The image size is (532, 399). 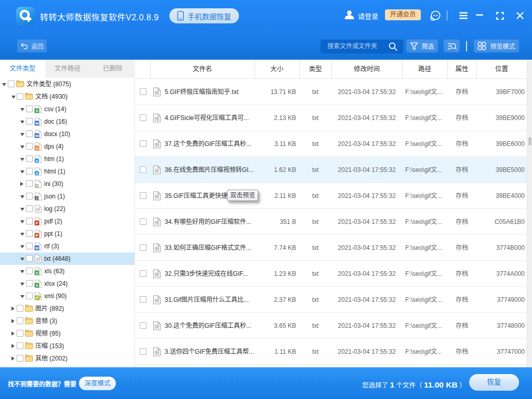 I want to click on svg-text: J, so click(x=37, y=198).